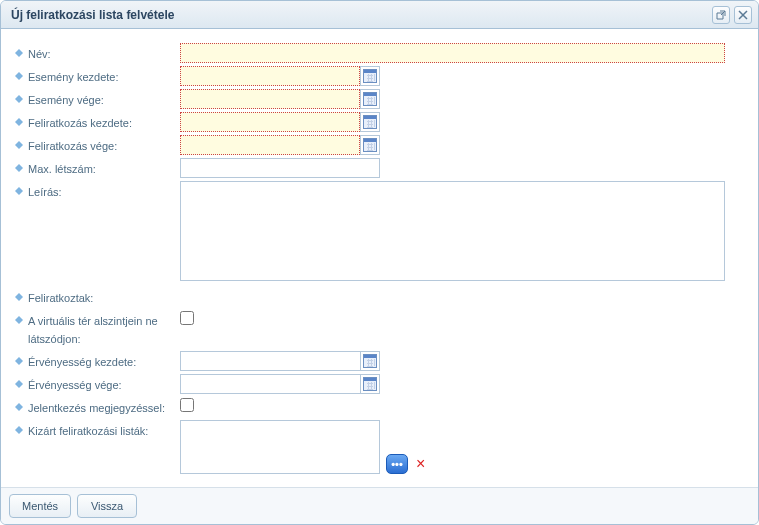  I want to click on validity-end-datepicker, so click(280, 384).